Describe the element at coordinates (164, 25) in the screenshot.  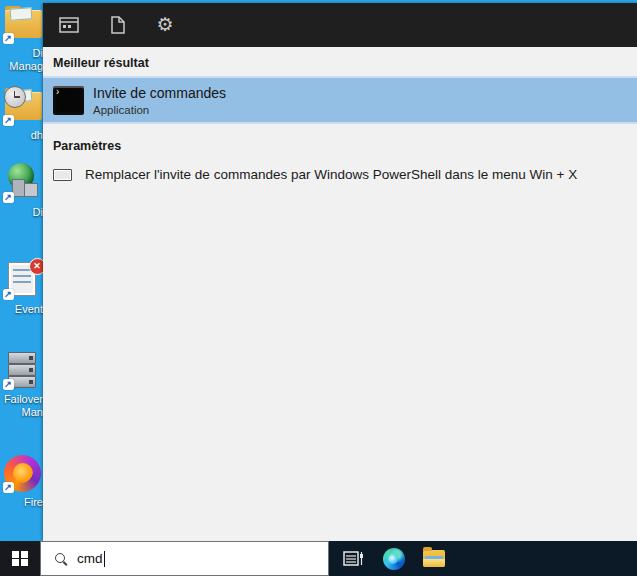
I see `gear-icon: ⚙` at that location.